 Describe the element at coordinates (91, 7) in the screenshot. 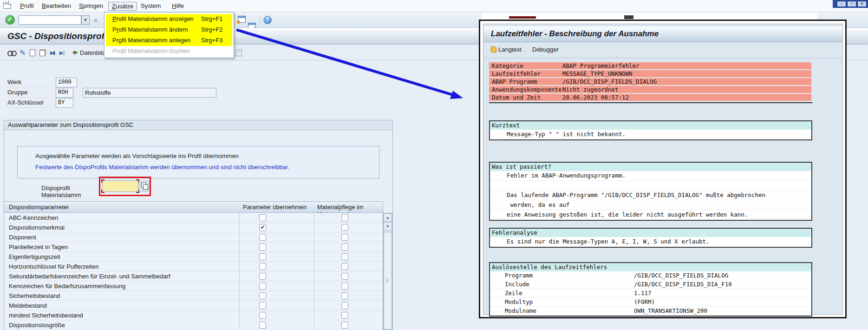

I see `menu-item-springen: Springen` at that location.